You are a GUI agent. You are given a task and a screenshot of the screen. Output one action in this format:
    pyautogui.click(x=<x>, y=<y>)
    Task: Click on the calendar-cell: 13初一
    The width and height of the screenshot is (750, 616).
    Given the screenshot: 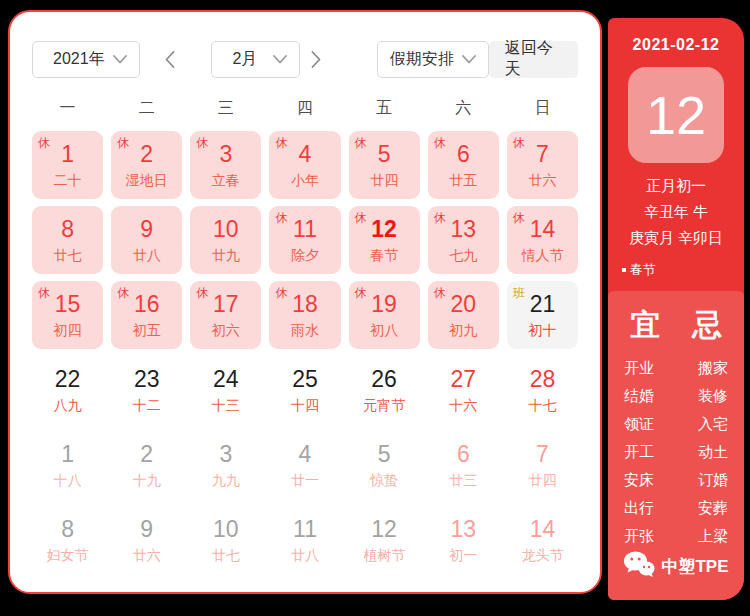 What is the action you would take?
    pyautogui.click(x=464, y=540)
    